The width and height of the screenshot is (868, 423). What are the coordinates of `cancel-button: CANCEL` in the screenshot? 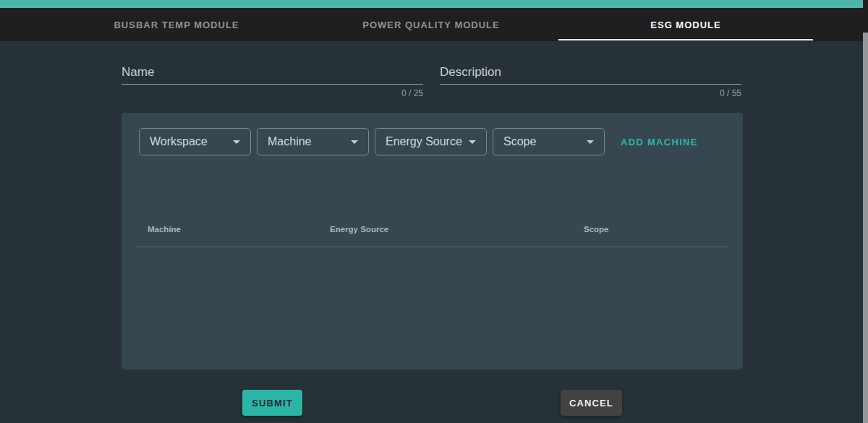 It's located at (592, 403).